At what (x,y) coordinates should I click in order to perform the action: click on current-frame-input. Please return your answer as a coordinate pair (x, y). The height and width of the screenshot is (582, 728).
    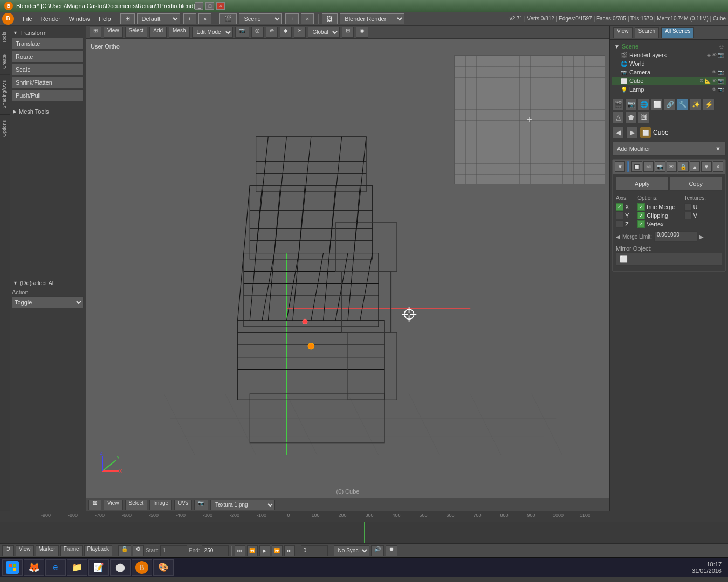
    Looking at the image, I should click on (314, 551).